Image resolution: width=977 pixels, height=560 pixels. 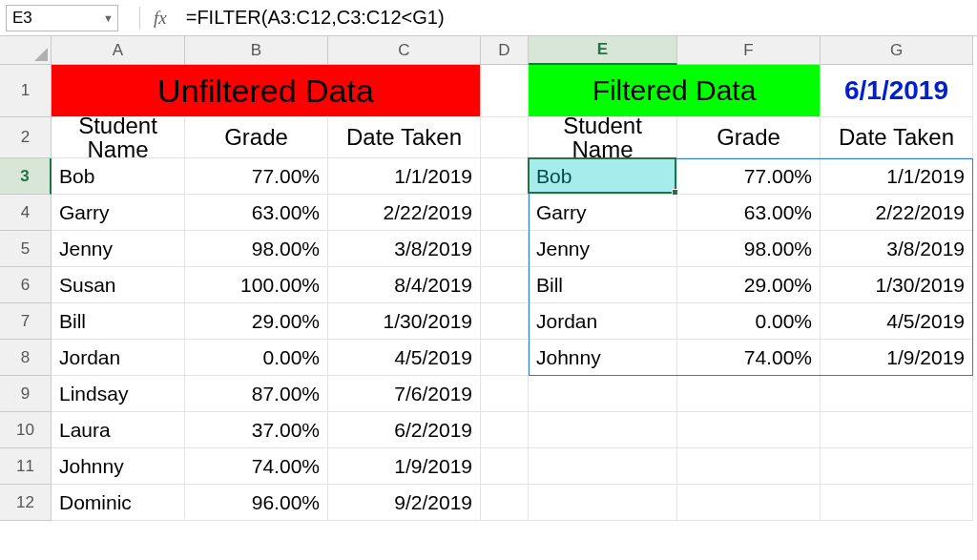 I want to click on column-header-F: F, so click(x=749, y=51).